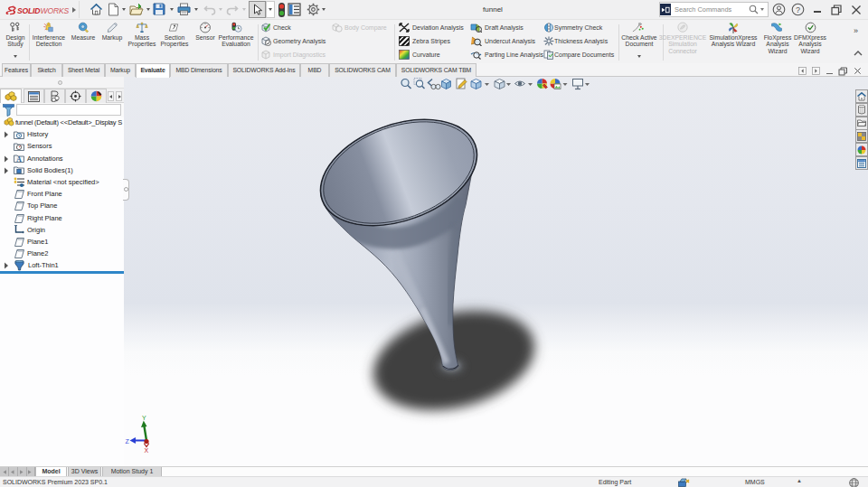 Image resolution: width=868 pixels, height=487 pixels. I want to click on svg-text: SOLID, so click(29, 11).